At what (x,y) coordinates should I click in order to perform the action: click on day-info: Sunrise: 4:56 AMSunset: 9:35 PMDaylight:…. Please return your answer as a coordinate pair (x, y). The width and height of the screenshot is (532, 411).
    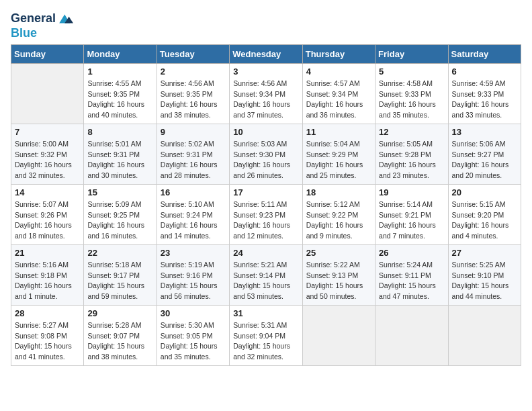
    Looking at the image, I should click on (193, 99).